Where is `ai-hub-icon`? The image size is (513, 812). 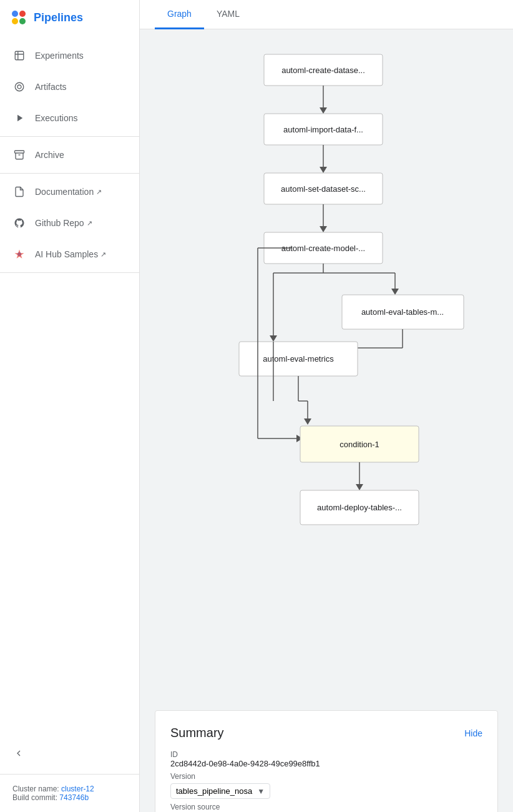
ai-hub-icon is located at coordinates (19, 254).